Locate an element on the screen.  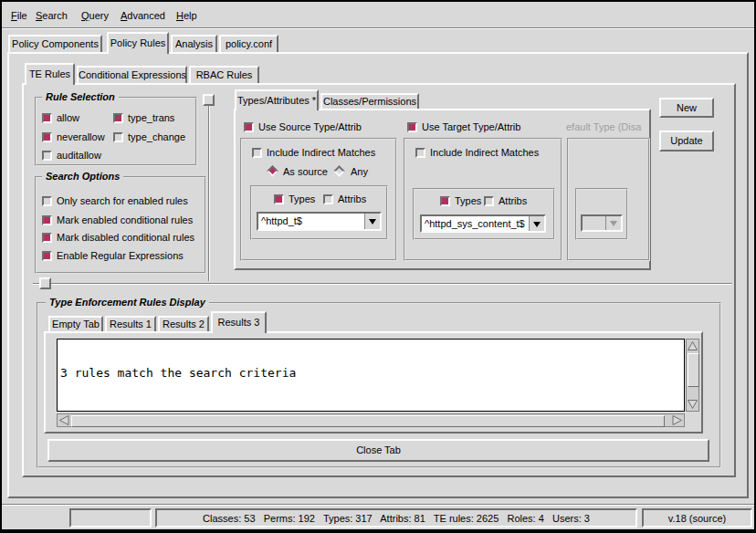
checkbox-source-types-label: Types is located at coordinates (301, 199).